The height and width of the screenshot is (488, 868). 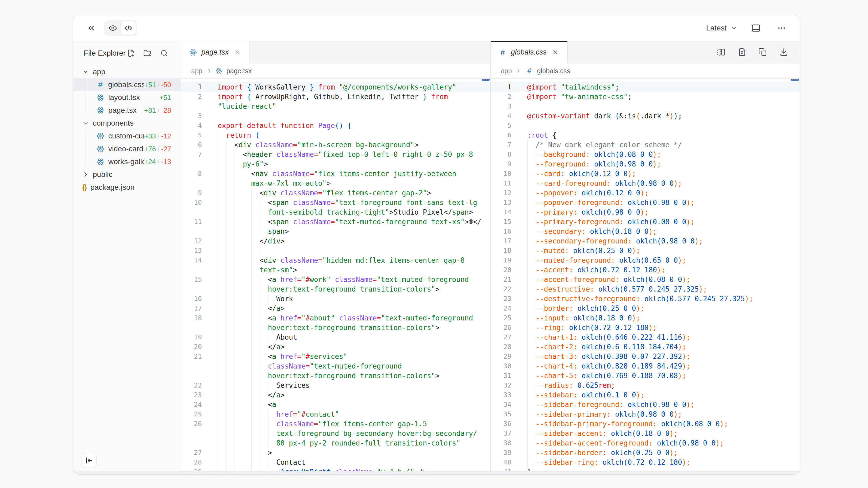 What do you see at coordinates (91, 28) in the screenshot?
I see `collapse-panel-button` at bounding box center [91, 28].